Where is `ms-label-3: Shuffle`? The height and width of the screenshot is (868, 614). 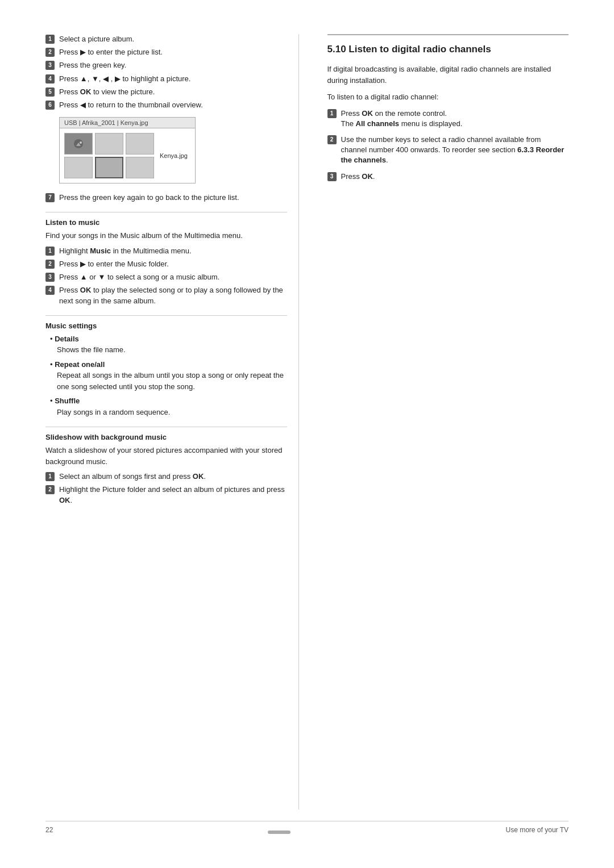 ms-label-3: Shuffle is located at coordinates (67, 401).